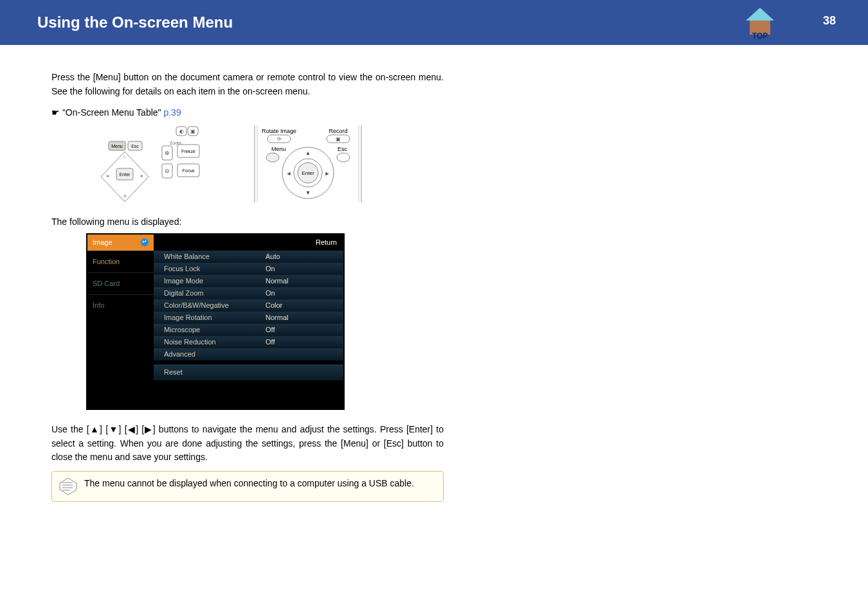  Describe the element at coordinates (95, 429) in the screenshot. I see `up-arrow-icon: ▲` at that location.